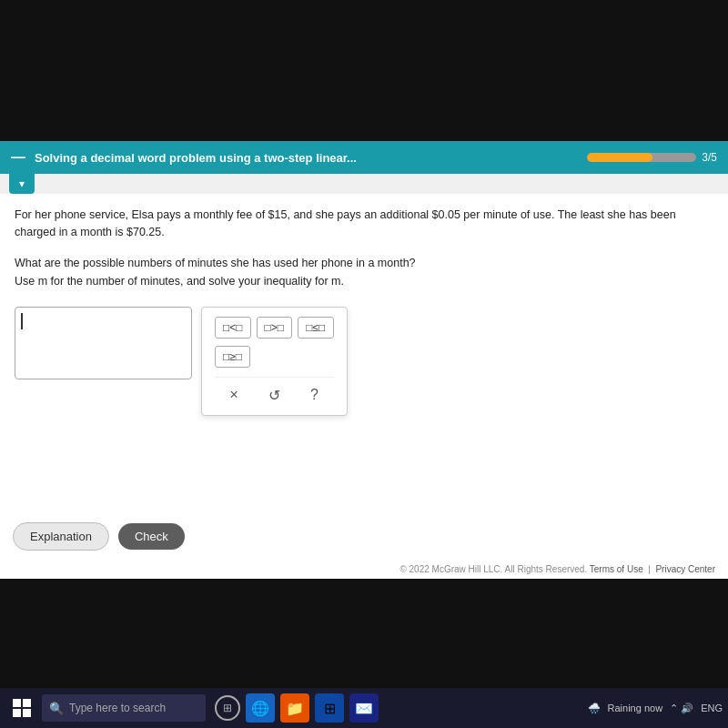  What do you see at coordinates (98, 537) in the screenshot?
I see `bottom-actions: Explanation Check` at bounding box center [98, 537].